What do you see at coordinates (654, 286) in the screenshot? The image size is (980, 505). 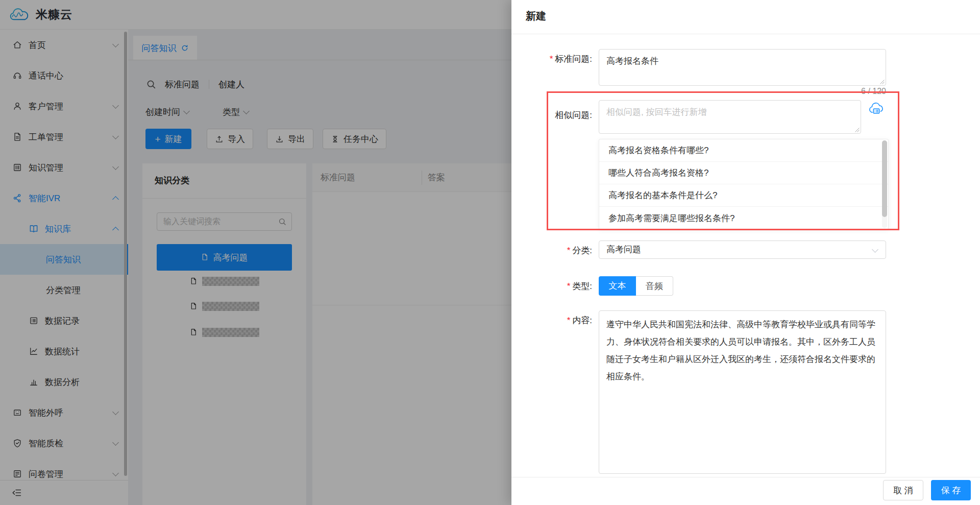 I see `type-option-audio: 音频` at bounding box center [654, 286].